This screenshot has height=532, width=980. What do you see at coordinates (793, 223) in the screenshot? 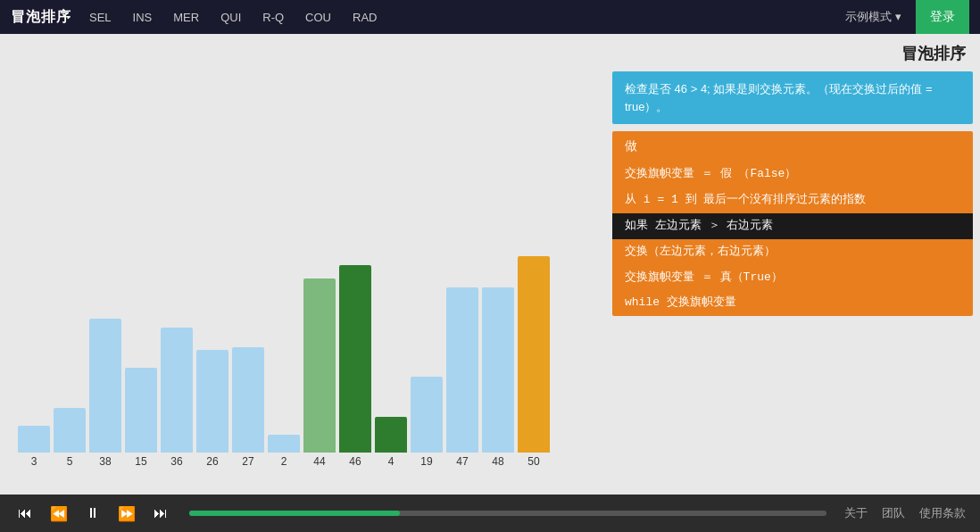
I see `code-box: 做 交换旗帜变量 ＝ 假 （False） 从 i = 1 到 最后一个没有排序过…` at bounding box center [793, 223].